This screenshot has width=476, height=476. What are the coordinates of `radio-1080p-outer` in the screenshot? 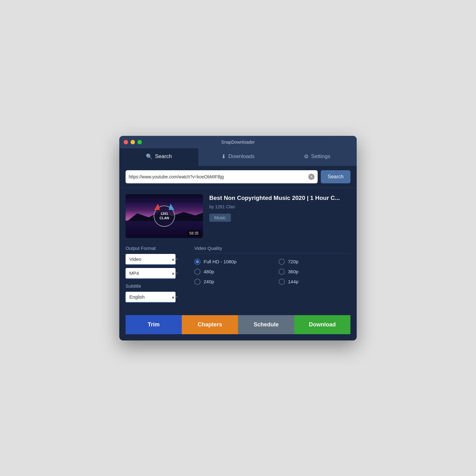 It's located at (197, 262).